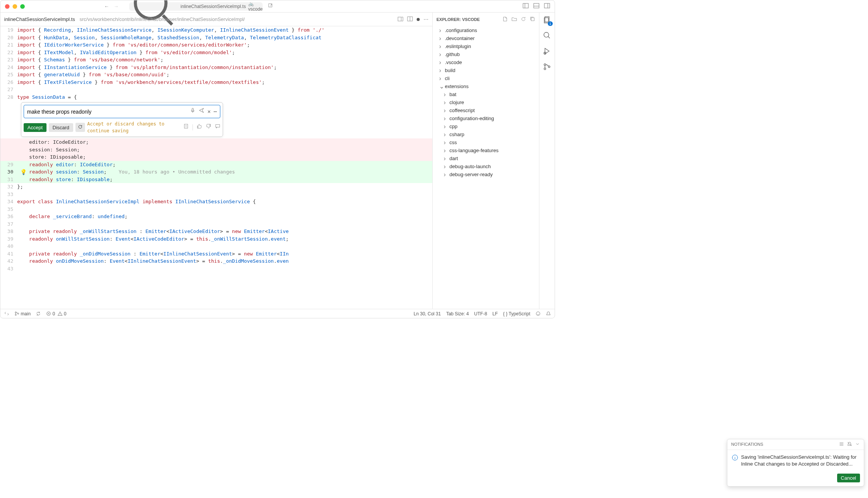 The width and height of the screenshot is (868, 498). Describe the element at coordinates (217, 217) in the screenshot. I see `code-line: 36 declare _serviceBrand: undefined;` at that location.